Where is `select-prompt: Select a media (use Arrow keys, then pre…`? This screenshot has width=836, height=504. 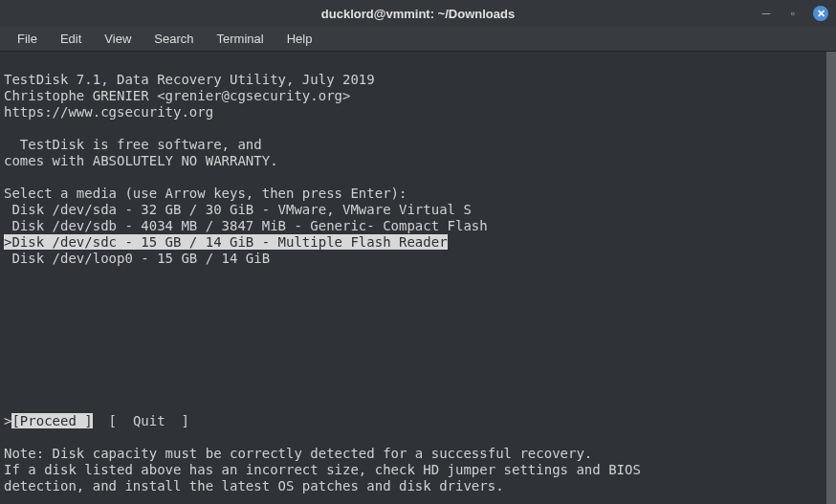
select-prompt: Select a media (use Arrow keys, then pre… is located at coordinates (205, 193).